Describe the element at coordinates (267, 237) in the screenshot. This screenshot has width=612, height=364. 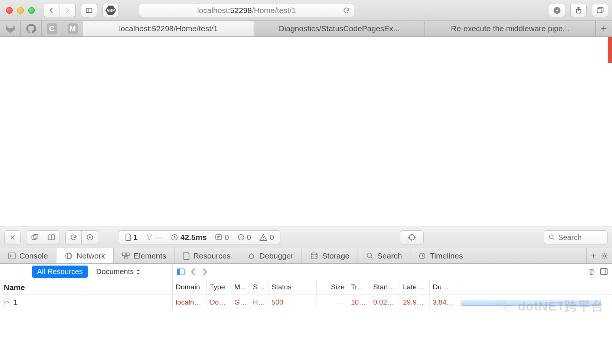
I see `console-errors-count: 0` at that location.